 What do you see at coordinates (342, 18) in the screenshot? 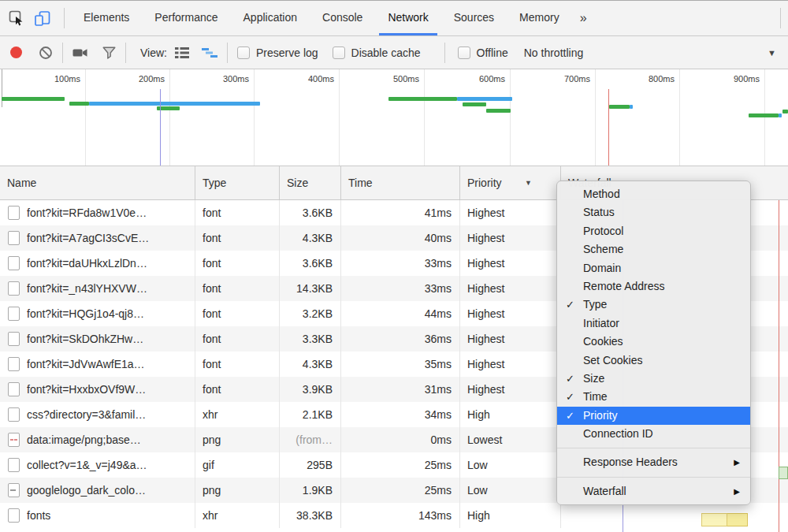
I see `tab-console: Console` at bounding box center [342, 18].